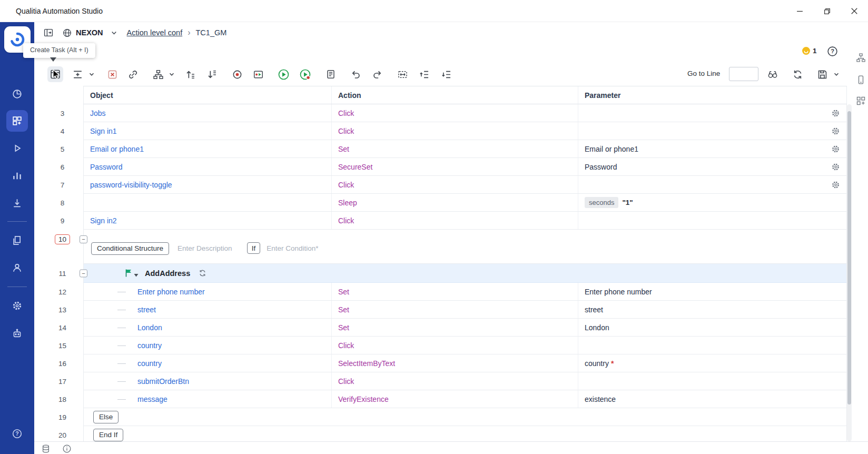 This screenshot has height=454, width=868. What do you see at coordinates (465, 273) in the screenshot?
I see `row-content: AddAddress` at bounding box center [465, 273].